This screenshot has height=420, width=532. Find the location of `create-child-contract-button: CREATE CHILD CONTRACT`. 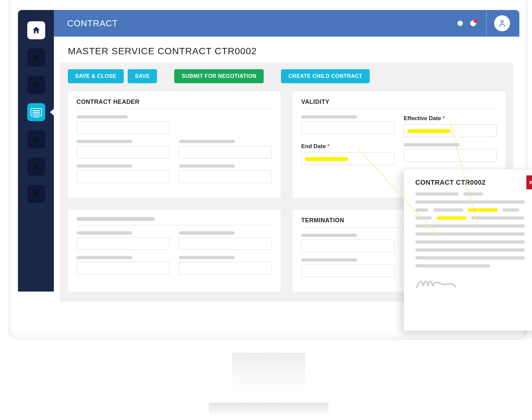

create-child-contract-button: CREATE CHILD CONTRACT is located at coordinates (325, 76).